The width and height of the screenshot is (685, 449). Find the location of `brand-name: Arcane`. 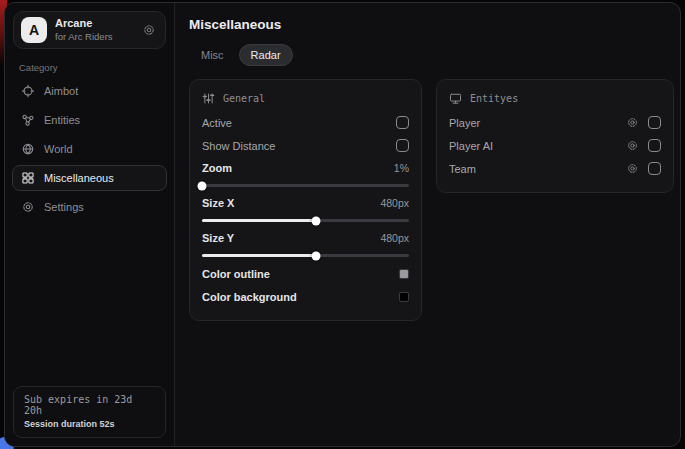

brand-name: Arcane is located at coordinates (84, 24).